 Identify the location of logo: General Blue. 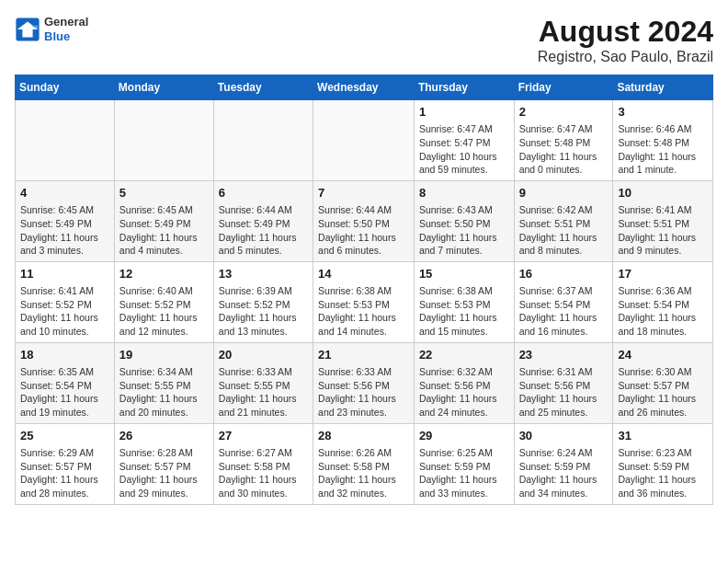
(51, 29).